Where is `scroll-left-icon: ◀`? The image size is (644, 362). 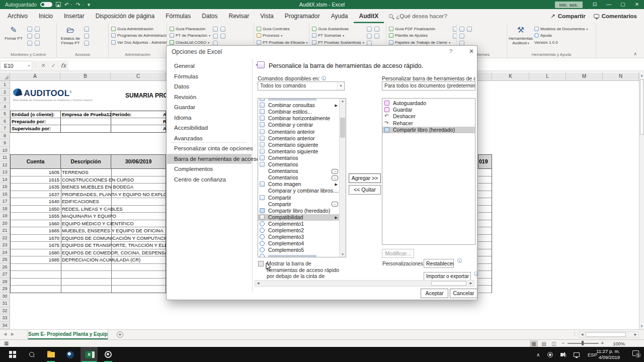
scroll-left-icon: ◀ is located at coordinates (258, 284).